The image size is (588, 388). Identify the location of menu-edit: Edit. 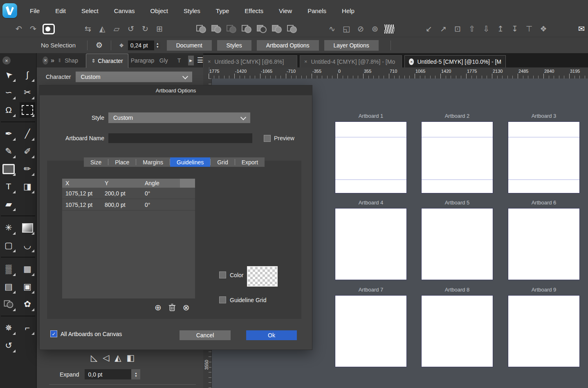
(61, 11).